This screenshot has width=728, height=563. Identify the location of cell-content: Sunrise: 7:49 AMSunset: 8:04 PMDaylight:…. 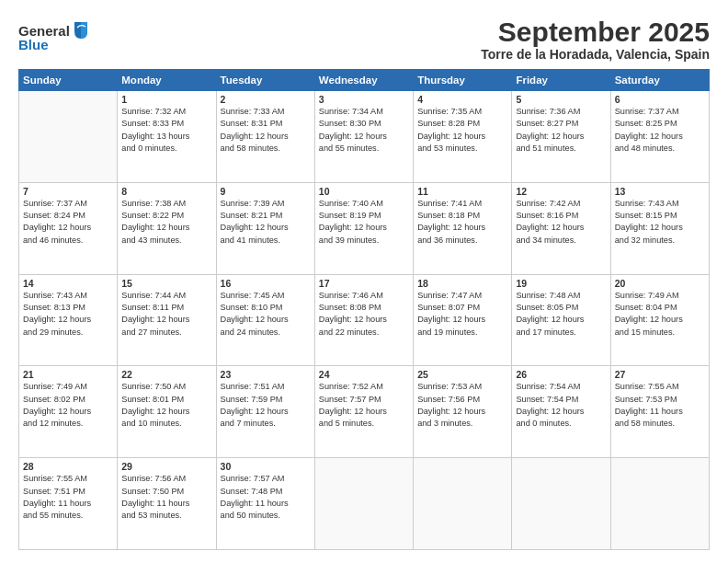
(660, 315).